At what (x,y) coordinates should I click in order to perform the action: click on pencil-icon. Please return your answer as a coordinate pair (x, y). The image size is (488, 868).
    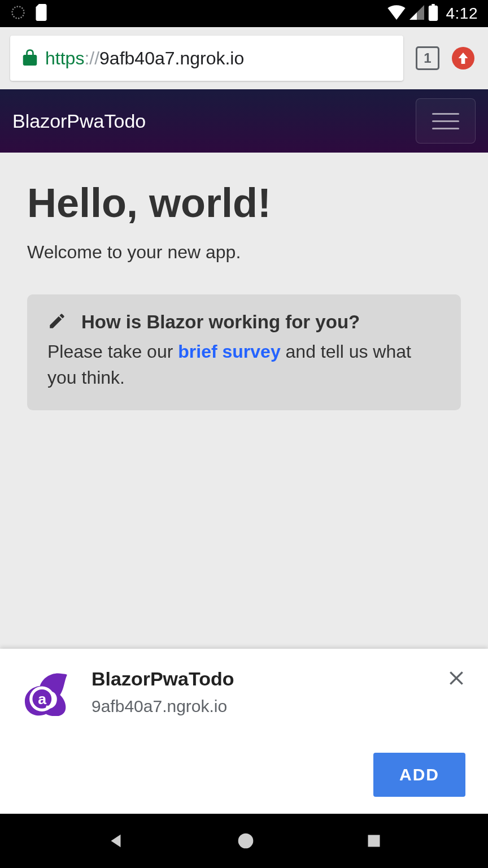
    Looking at the image, I should click on (57, 322).